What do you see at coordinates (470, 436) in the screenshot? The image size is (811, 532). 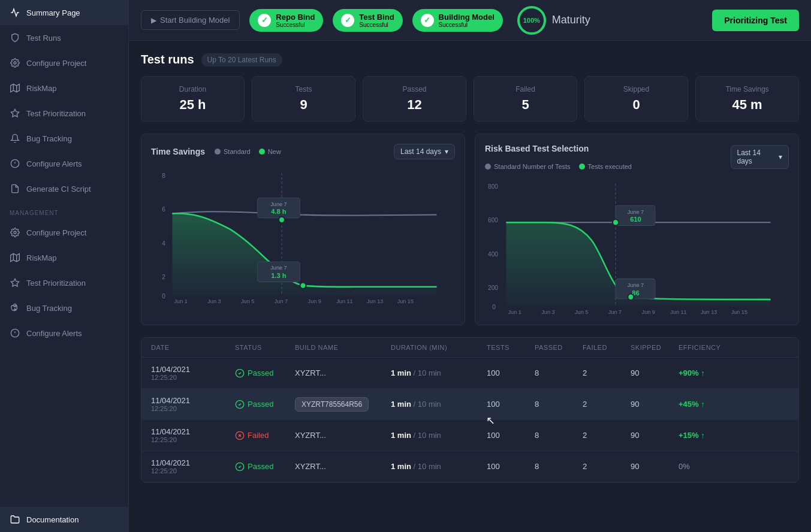 I see `table-row: 11/04/2021 12:25:20 Failed XYZRT... 1 mi…` at bounding box center [470, 436].